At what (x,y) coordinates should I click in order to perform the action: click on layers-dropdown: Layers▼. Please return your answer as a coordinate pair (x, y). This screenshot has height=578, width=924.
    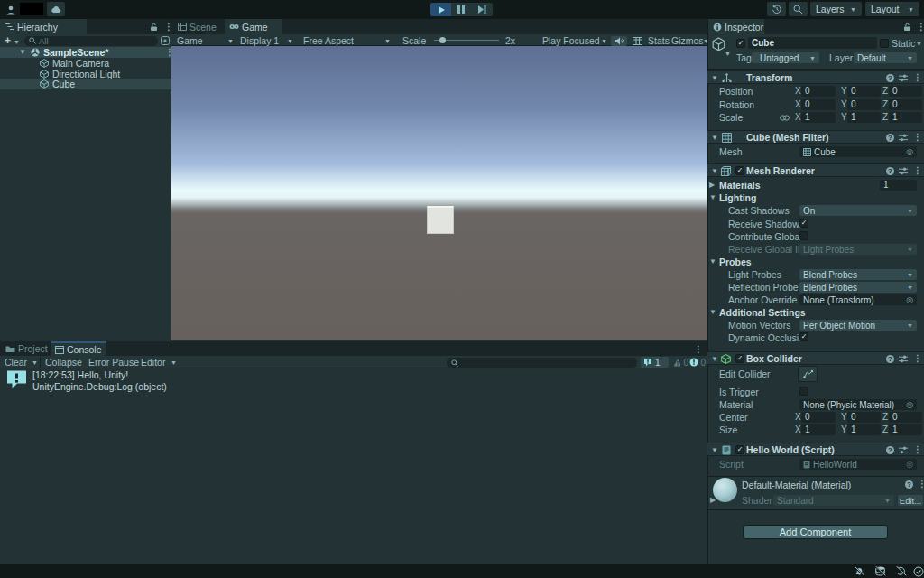
    Looking at the image, I should click on (836, 9).